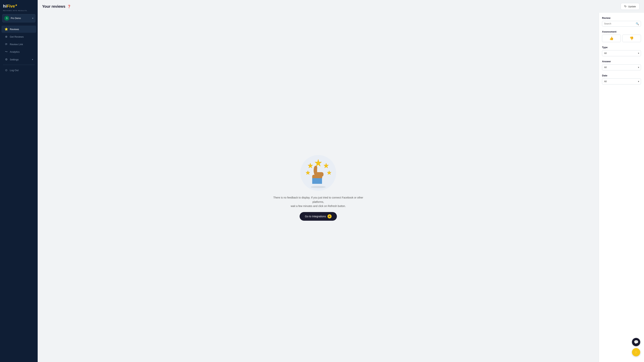 Image resolution: width=644 pixels, height=362 pixels. Describe the element at coordinates (315, 216) in the screenshot. I see `integrations-label: Go to Integrations` at that location.